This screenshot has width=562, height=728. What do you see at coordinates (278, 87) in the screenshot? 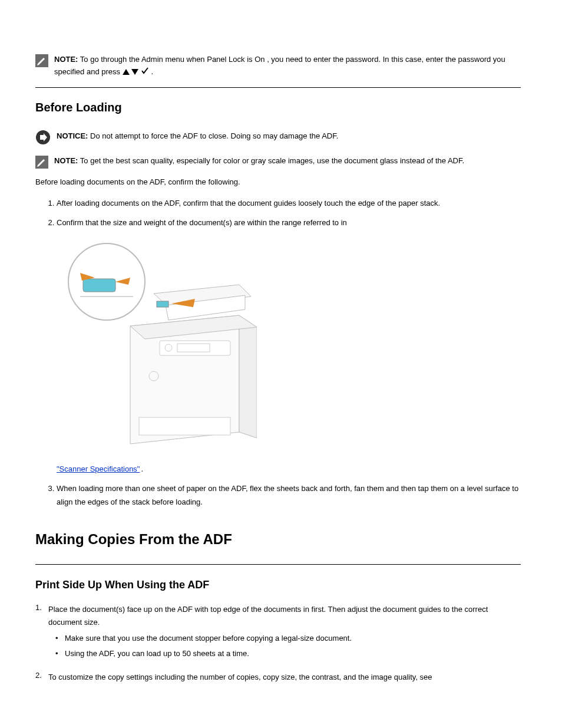
I see `divider` at bounding box center [278, 87].